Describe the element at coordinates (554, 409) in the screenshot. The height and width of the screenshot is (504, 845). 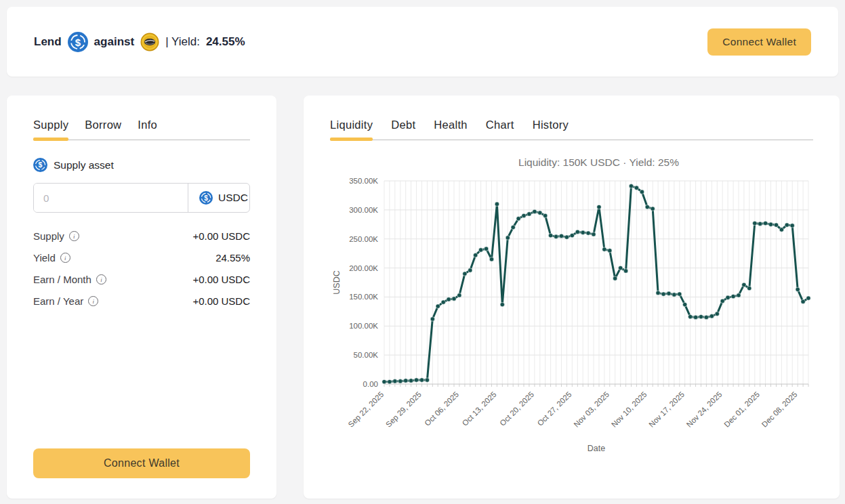
I see `svg-text: Oct 27, 2025` at that location.